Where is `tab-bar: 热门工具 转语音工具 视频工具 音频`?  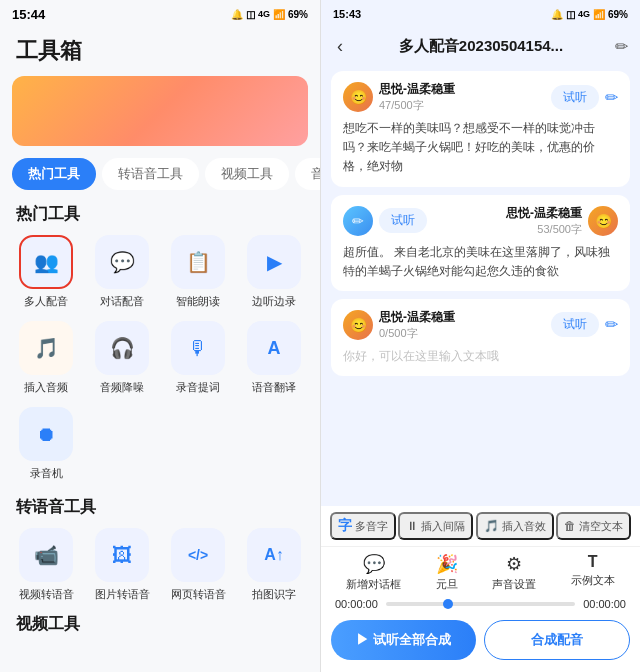
tab-bar: 热门工具 转语音工具 视频工具 音频 is located at coordinates (160, 174).